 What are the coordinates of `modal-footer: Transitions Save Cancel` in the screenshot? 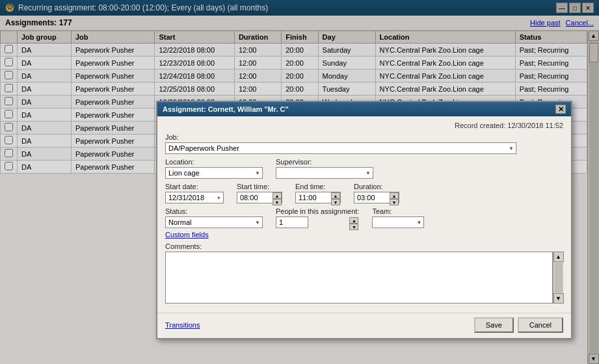 It's located at (364, 325).